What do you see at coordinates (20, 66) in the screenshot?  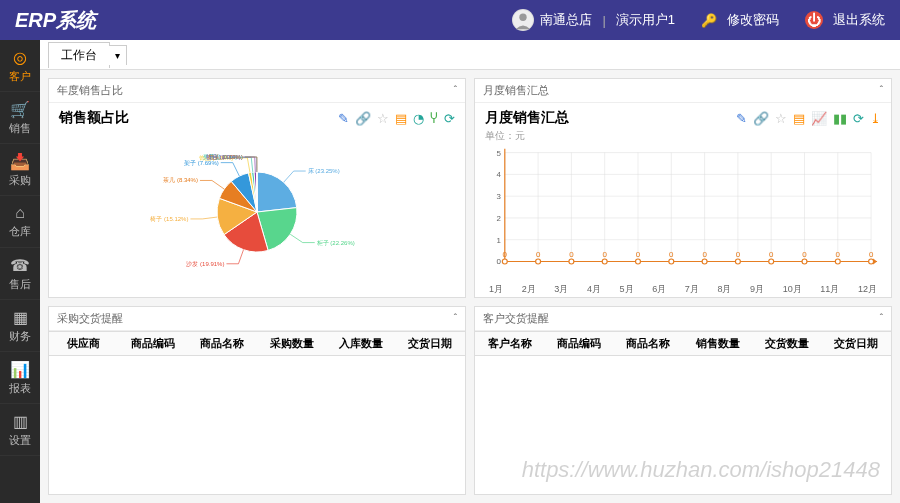 I see `sidebar-item-customer: ◎客户` at bounding box center [20, 66].